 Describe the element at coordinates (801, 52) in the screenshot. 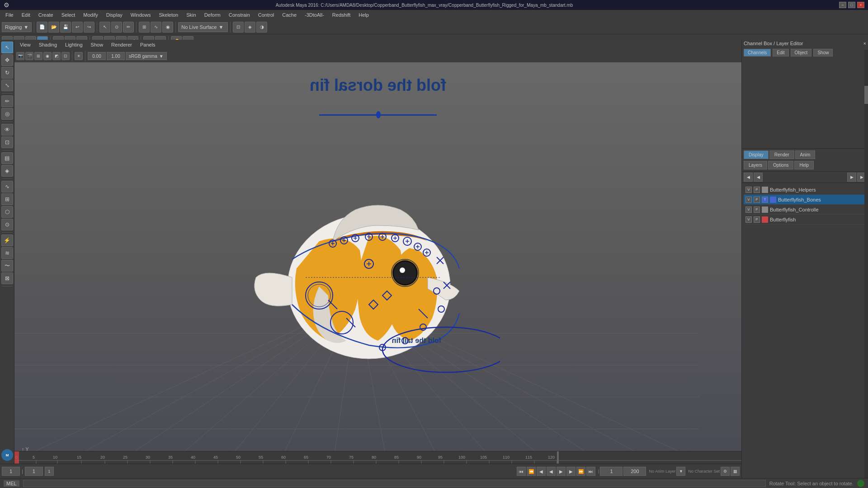

I see `tab-object: Object` at that location.